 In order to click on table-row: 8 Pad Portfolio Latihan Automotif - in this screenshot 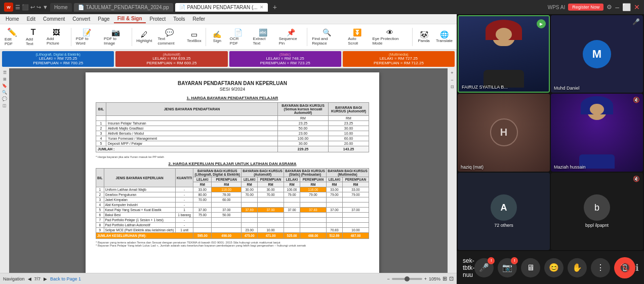, I will do `click(233, 225)`.